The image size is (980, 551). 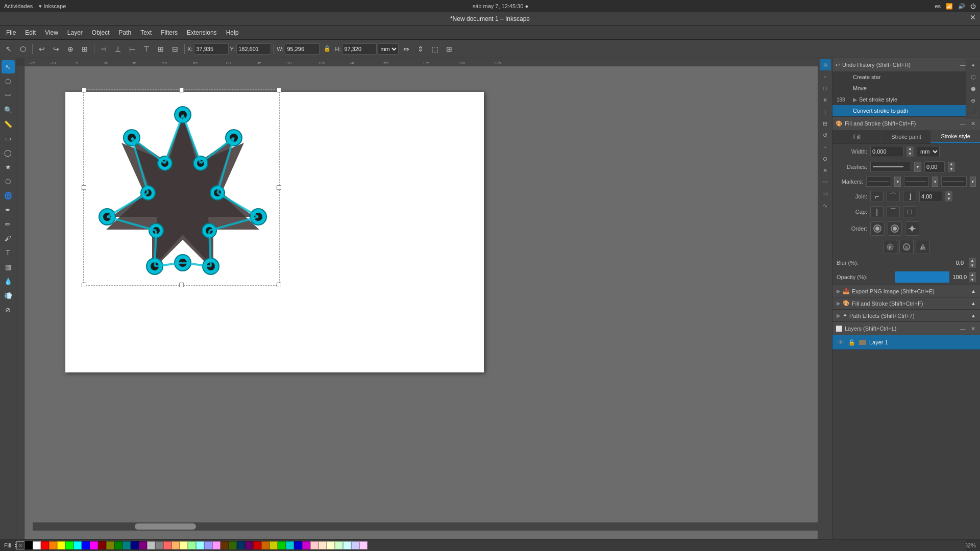 I want to click on close-window-button: ✕, so click(x=973, y=17).